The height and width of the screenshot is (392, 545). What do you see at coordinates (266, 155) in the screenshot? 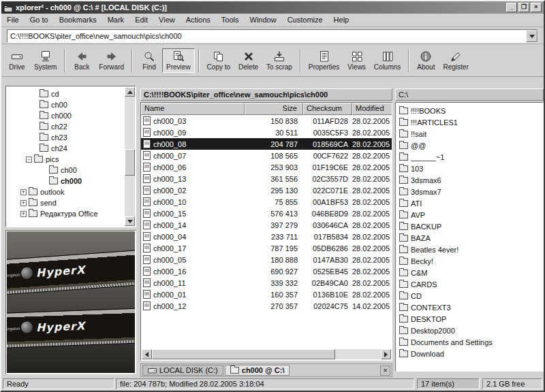
I see `file-row: ch000_07108 56500CF762228.02.2005` at bounding box center [266, 155].